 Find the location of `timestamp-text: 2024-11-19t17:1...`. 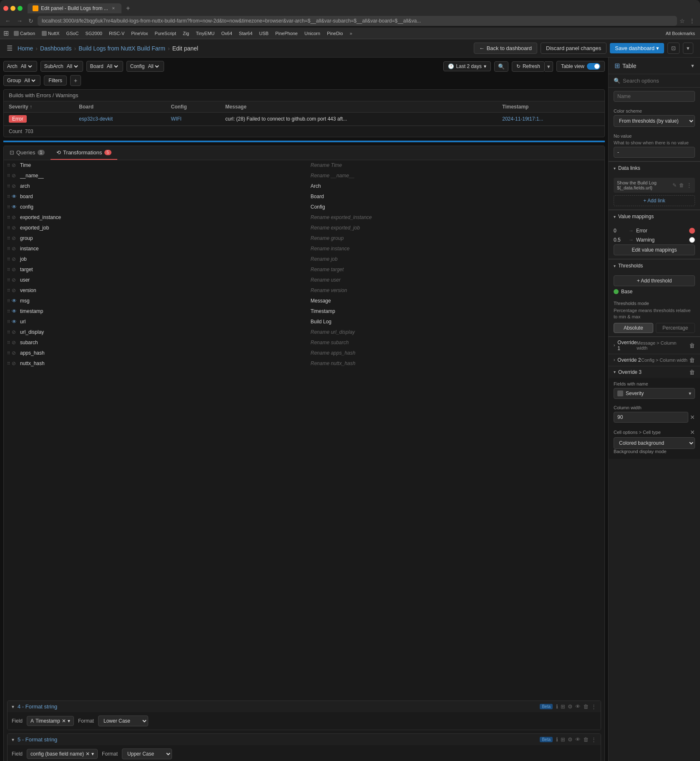

timestamp-text: 2024-11-19t17:1... is located at coordinates (523, 119).